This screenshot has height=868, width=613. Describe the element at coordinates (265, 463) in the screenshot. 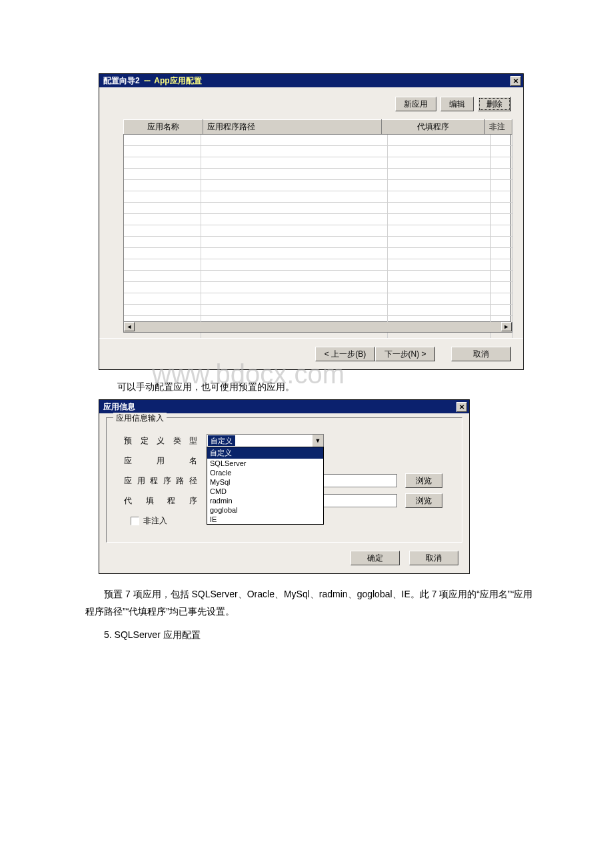

I see `dropdown-option: SQLServer` at that location.